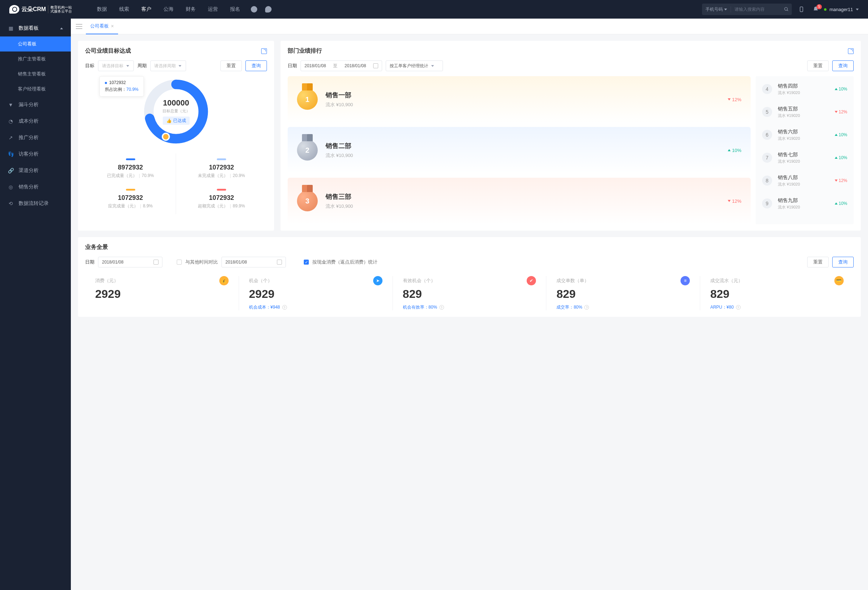  Describe the element at coordinates (767, 157) in the screenshot. I see `rank-number: 7` at that location.